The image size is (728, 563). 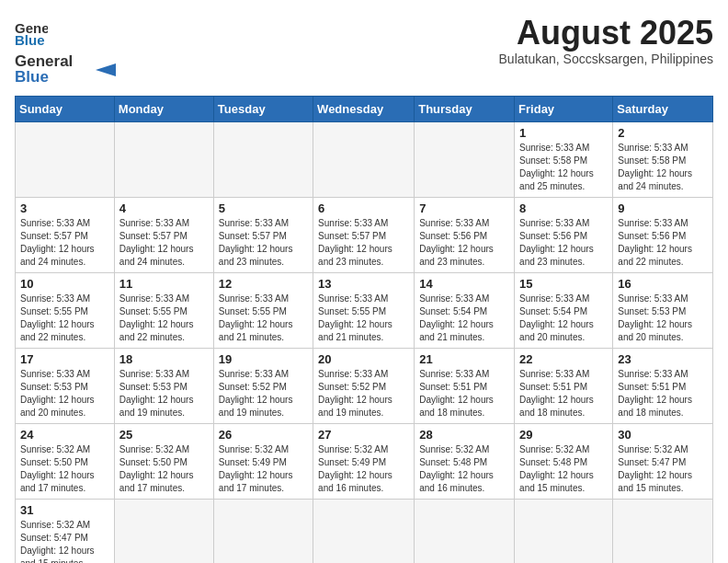 I want to click on day-number: 7, so click(x=464, y=208).